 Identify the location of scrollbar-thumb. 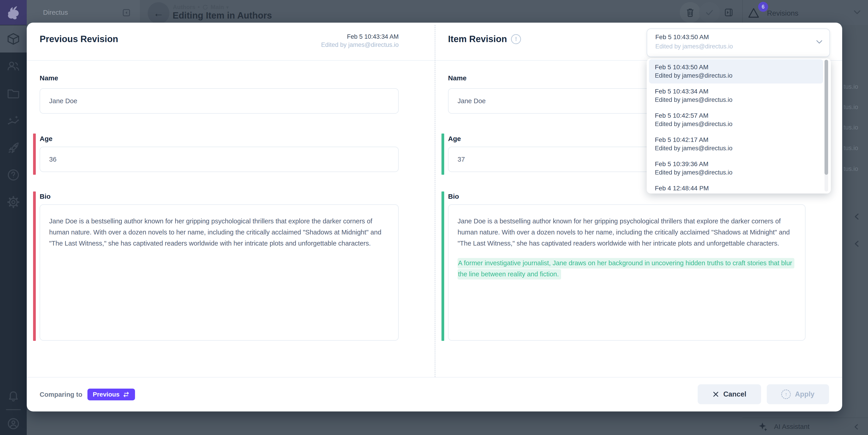
(826, 117).